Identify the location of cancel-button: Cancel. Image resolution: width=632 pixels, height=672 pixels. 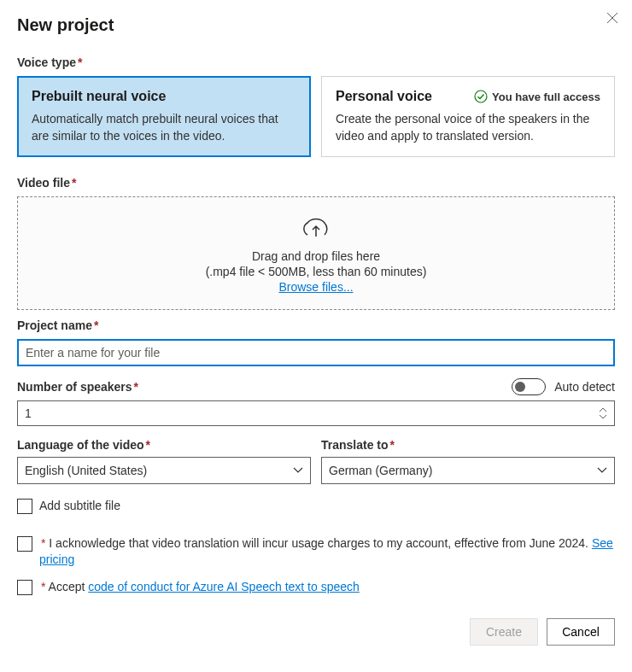
(581, 632).